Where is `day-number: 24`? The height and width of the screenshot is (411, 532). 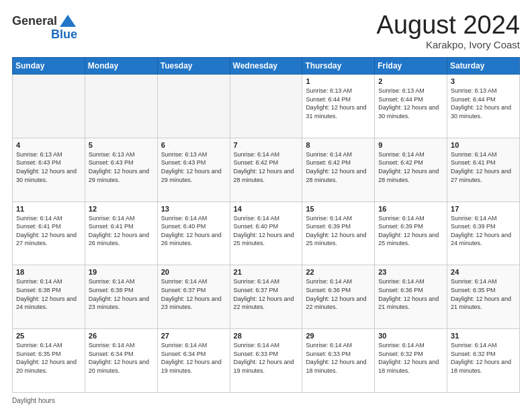
day-number: 24 is located at coordinates (484, 272).